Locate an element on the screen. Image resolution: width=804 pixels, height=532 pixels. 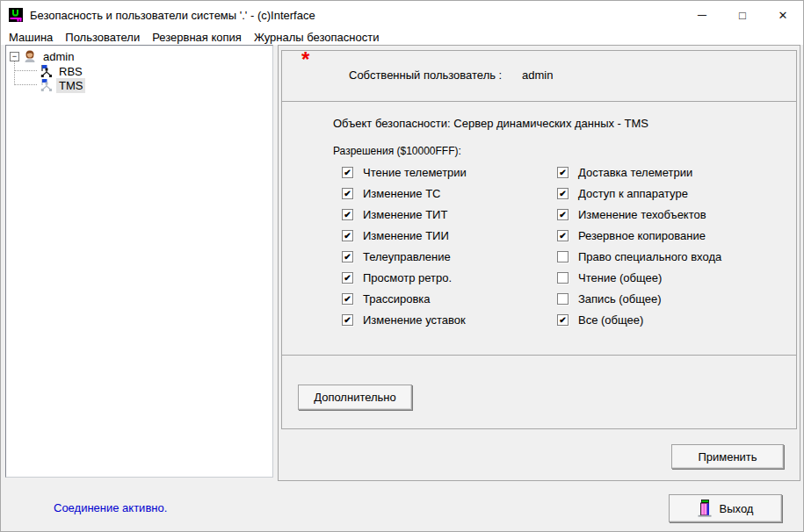
permission-label: Трассировка is located at coordinates (397, 298).